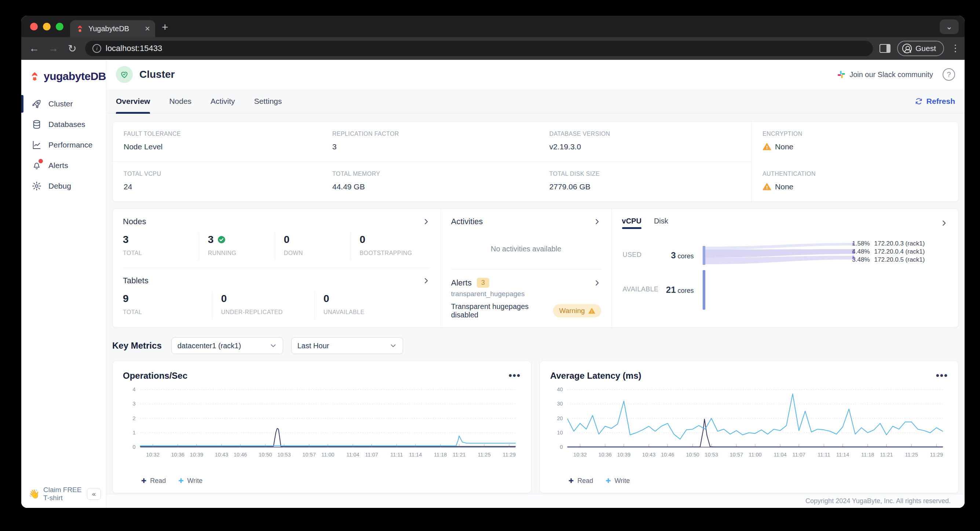 This screenshot has height=531, width=980. I want to click on check-circle-icon, so click(221, 240).